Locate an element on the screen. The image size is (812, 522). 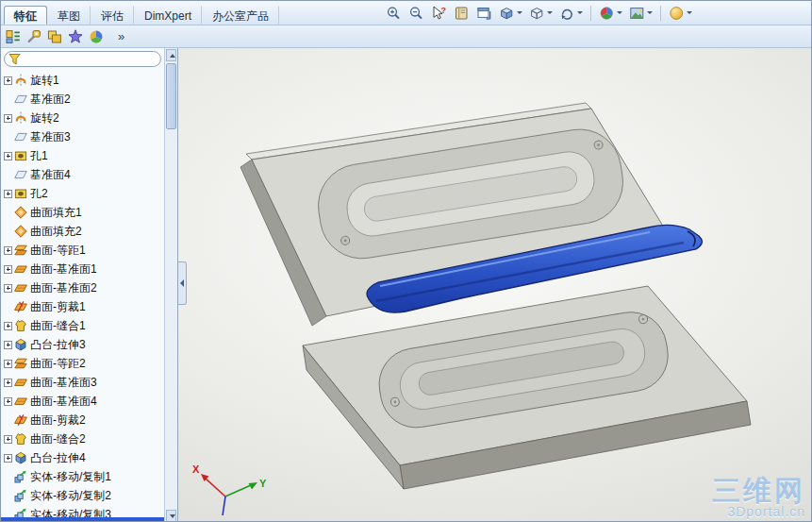
display-style-icon is located at coordinates (538, 13).